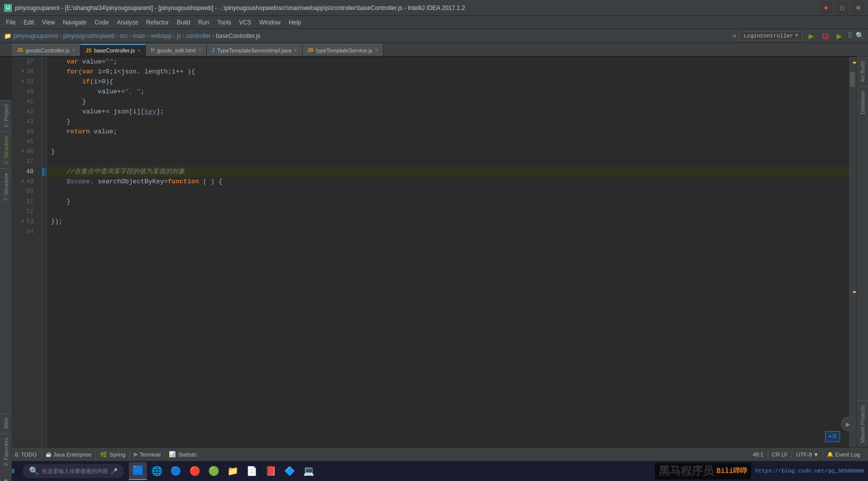 The image size is (868, 481). Describe the element at coordinates (252, 471) in the screenshot. I see `document-app-icon: 📄` at that location.